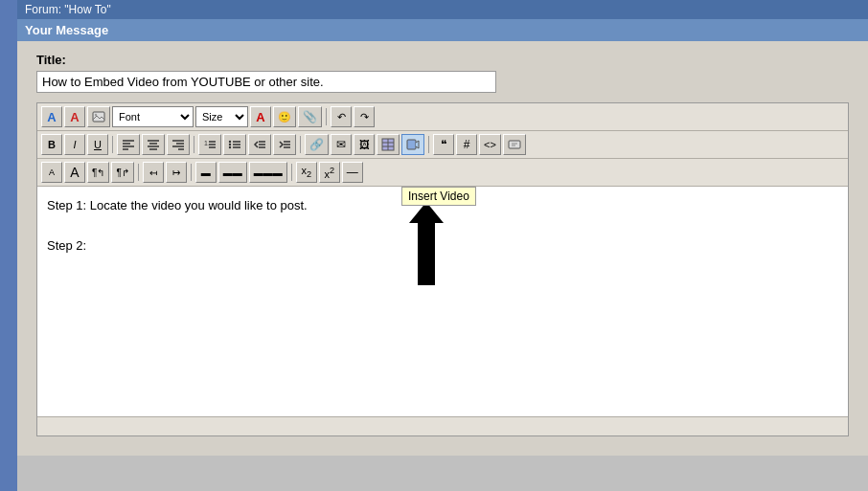 The image size is (868, 491). Describe the element at coordinates (235, 145) in the screenshot. I see `unordered-list-button` at that location.